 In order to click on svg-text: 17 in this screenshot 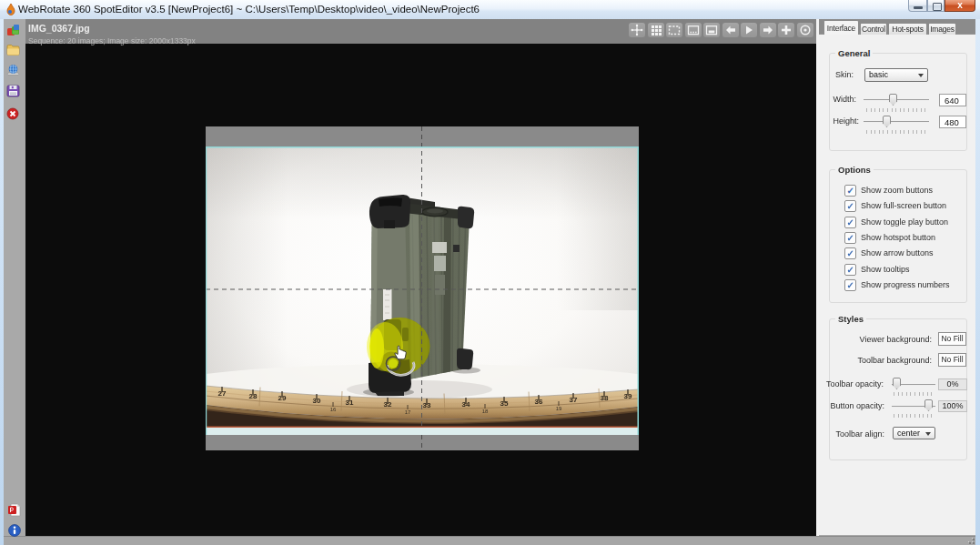, I will do `click(408, 412)`.